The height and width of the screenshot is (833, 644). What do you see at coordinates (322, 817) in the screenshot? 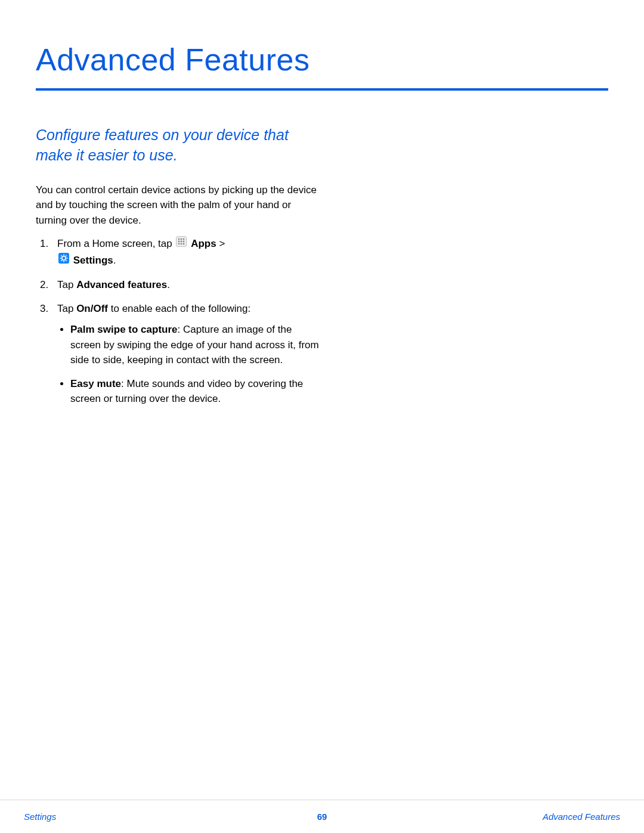
I see `footer-page-number: 69` at bounding box center [322, 817].